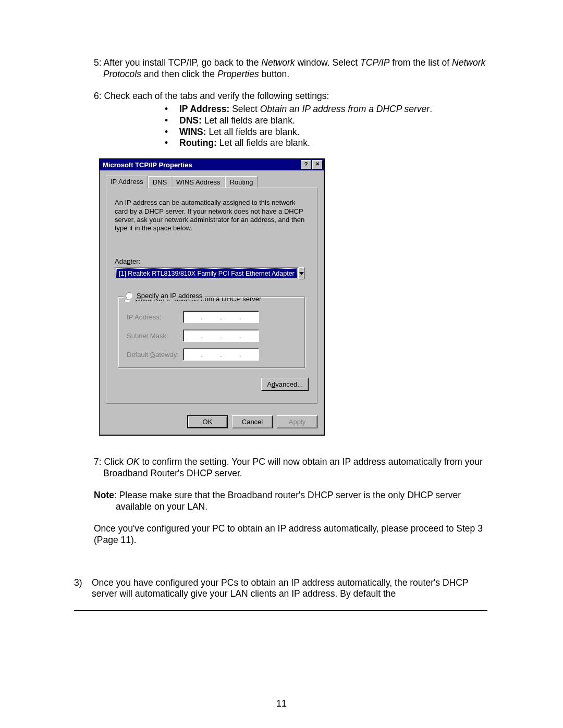  What do you see at coordinates (212, 181) in the screenshot?
I see `tabstrip: IP Address DNS WINS Address Routing` at bounding box center [212, 181].